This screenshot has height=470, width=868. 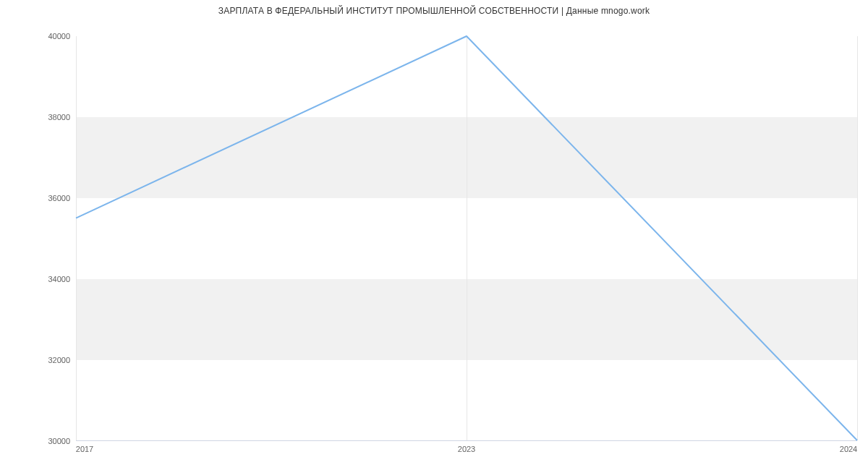 I want to click on x-tick-label: 2024, so click(x=848, y=449).